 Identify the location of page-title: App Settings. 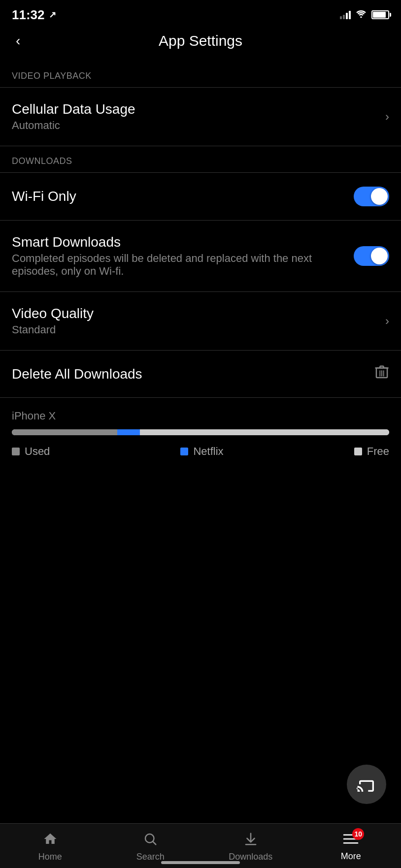
(200, 41).